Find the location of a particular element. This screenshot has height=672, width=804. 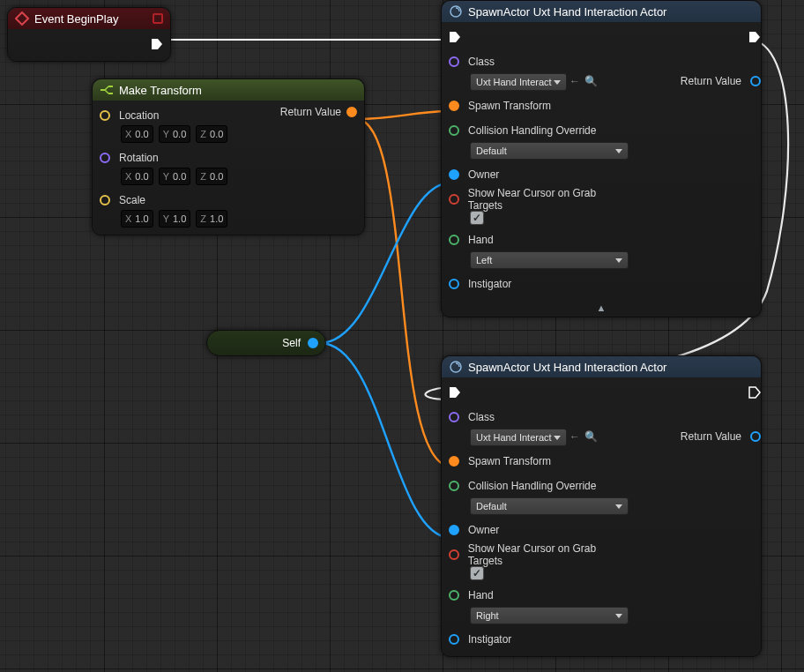

scale-y-input: Y1.0 is located at coordinates (175, 219).